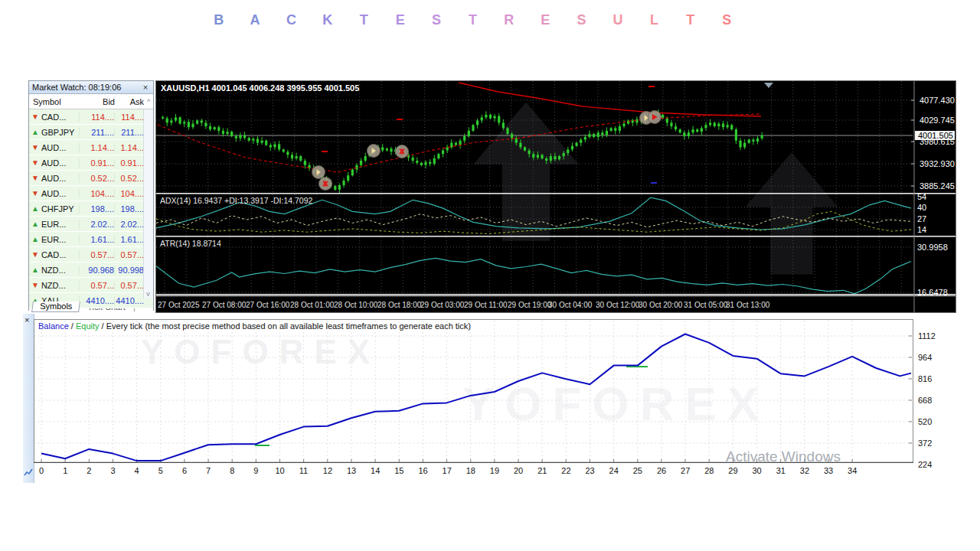  I want to click on ask-cell: 114...., so click(129, 117).